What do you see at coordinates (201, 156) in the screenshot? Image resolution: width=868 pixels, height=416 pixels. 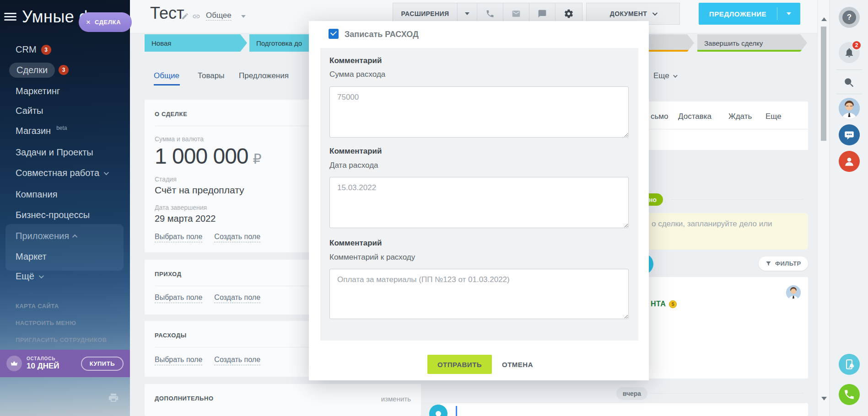 I see `amount-number: 1 000 000` at bounding box center [201, 156].